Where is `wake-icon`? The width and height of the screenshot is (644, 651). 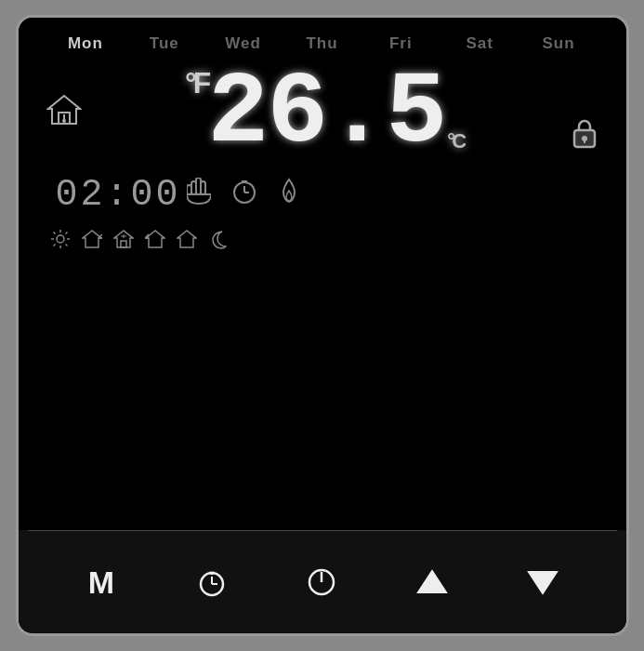
wake-icon is located at coordinates (60, 242).